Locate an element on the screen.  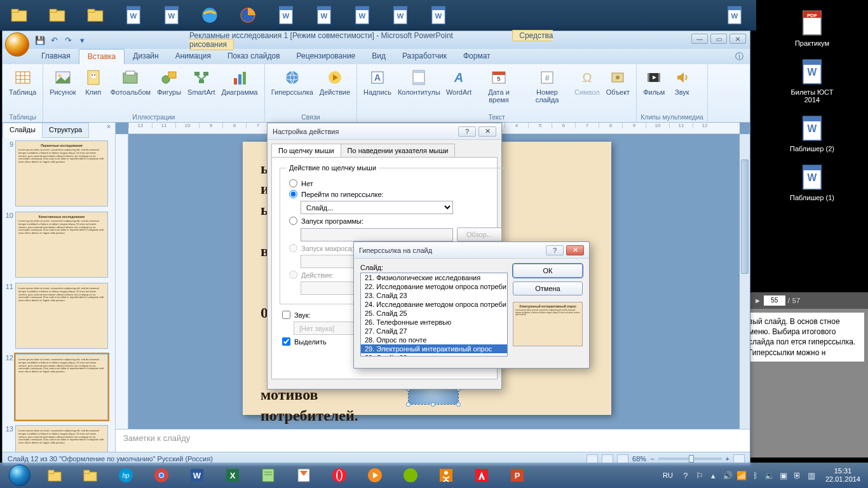
qat-save-icon: 💾 is located at coordinates (40, 40).